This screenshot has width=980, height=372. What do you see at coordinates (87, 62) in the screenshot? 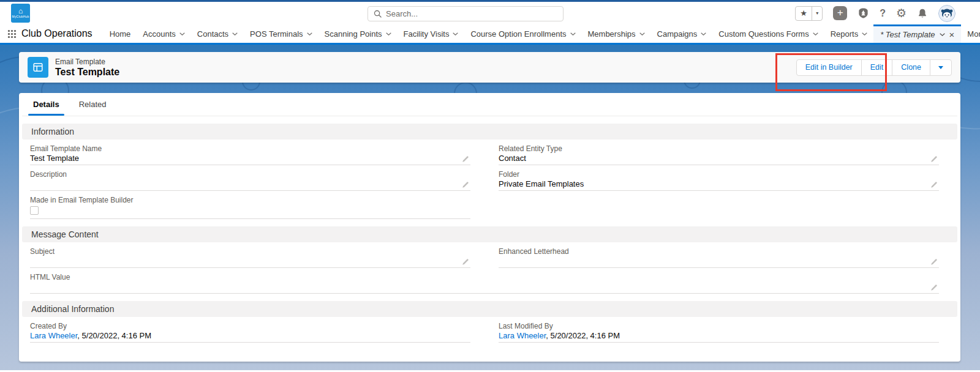
I see `record-entity-label: Email Template` at bounding box center [87, 62].